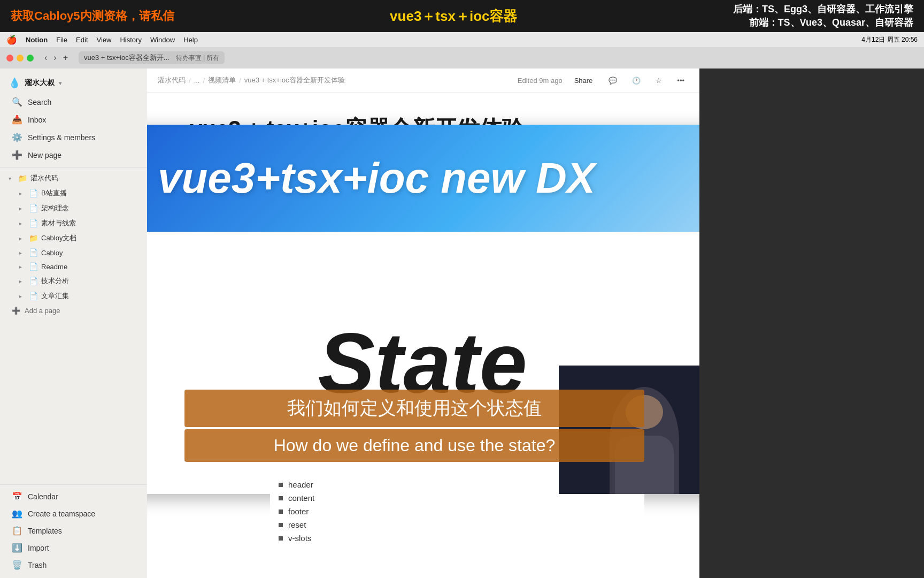 Image resolution: width=924 pixels, height=578 pixels. Describe the element at coordinates (130, 40) in the screenshot. I see `menu-history: History` at that location.